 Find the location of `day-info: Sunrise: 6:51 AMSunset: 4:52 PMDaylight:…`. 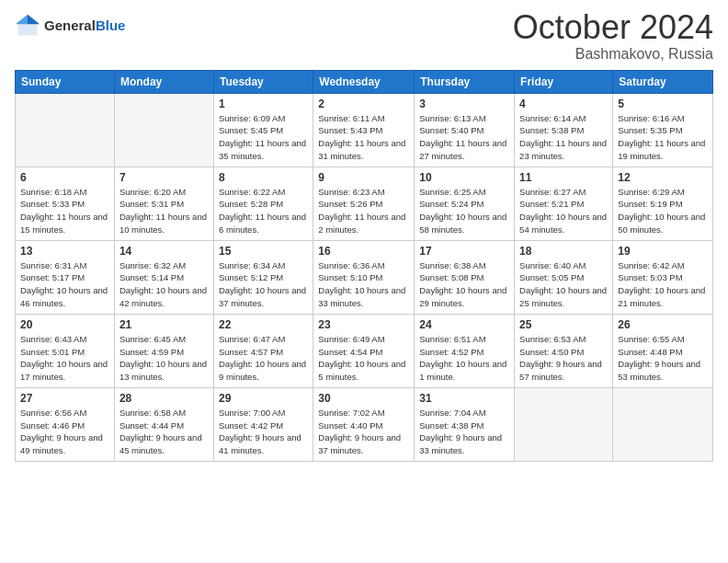

day-info: Sunrise: 6:51 AMSunset: 4:52 PMDaylight:… is located at coordinates (464, 359).